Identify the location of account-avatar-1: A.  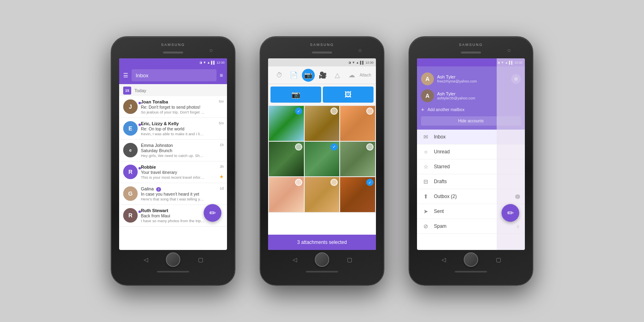
(427, 79).